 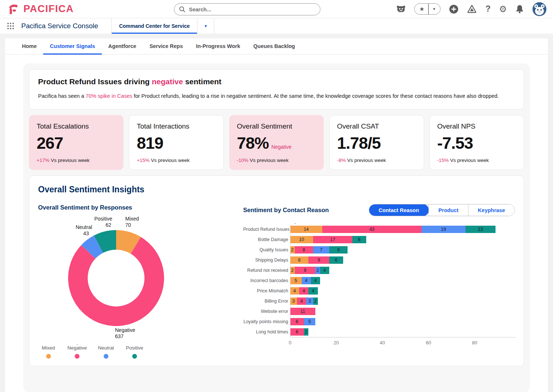 I want to click on legend-item-positive: Positive, so click(x=134, y=352).